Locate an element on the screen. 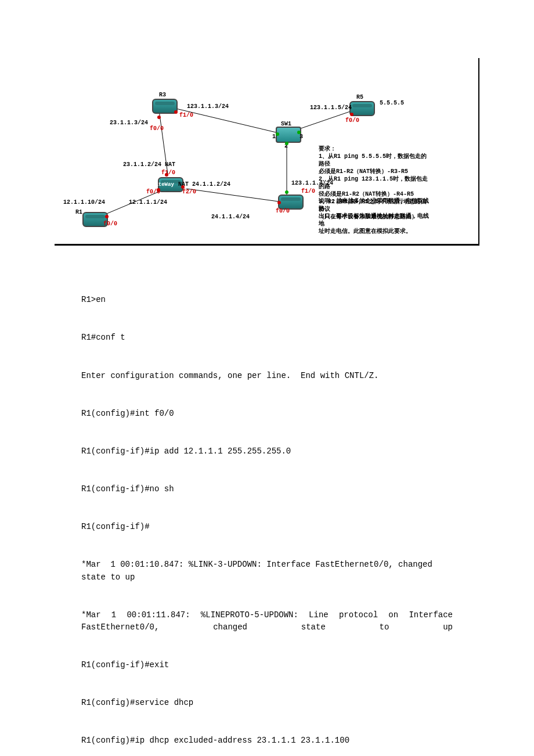  nat-label-2: NAT 24.1.1.2/24 is located at coordinates (204, 185).